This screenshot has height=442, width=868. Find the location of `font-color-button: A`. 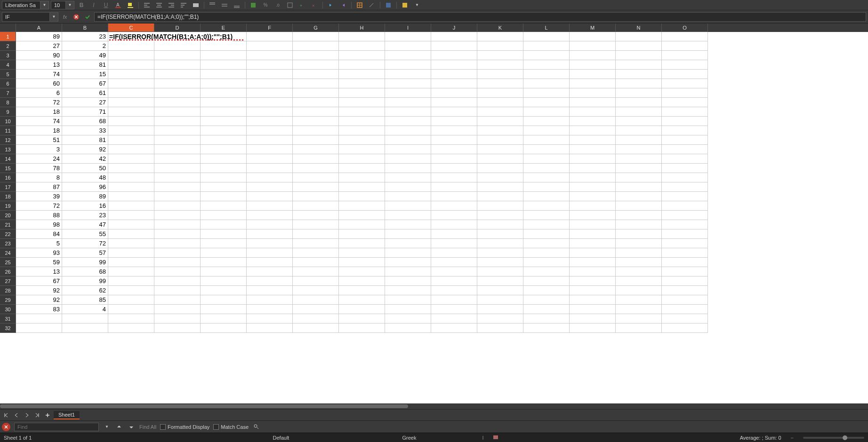

font-color-button: A is located at coordinates (118, 5).